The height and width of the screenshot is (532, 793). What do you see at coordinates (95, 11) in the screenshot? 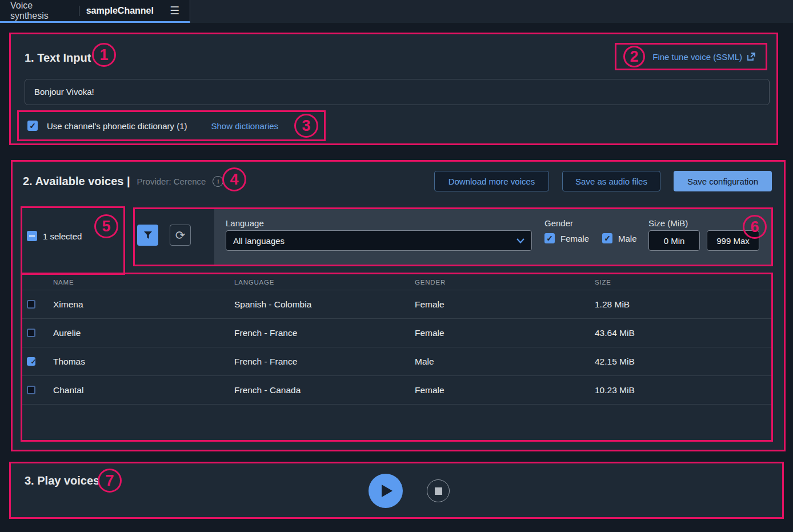
I see `tab-voice-synthesis: Voice synthesis sampleChannel ☰` at bounding box center [95, 11].